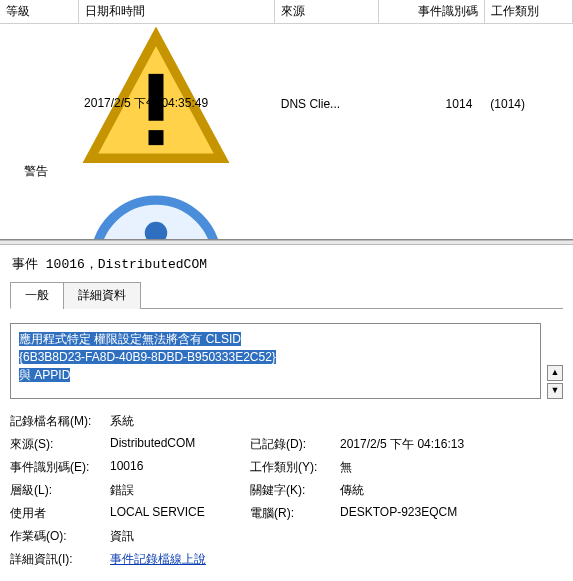  What do you see at coordinates (60, 514) in the screenshot?
I see `prop-user-label: 使用者` at bounding box center [60, 514].